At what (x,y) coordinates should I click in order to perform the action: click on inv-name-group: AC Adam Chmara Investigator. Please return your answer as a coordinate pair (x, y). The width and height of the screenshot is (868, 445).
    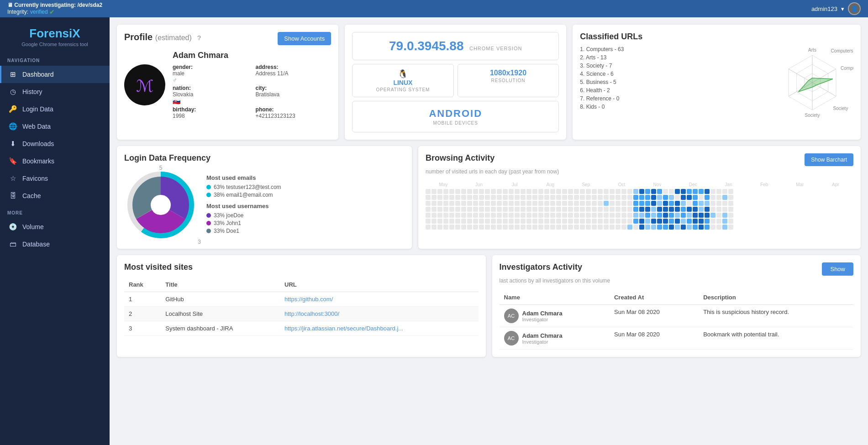
    Looking at the image, I should click on (554, 316).